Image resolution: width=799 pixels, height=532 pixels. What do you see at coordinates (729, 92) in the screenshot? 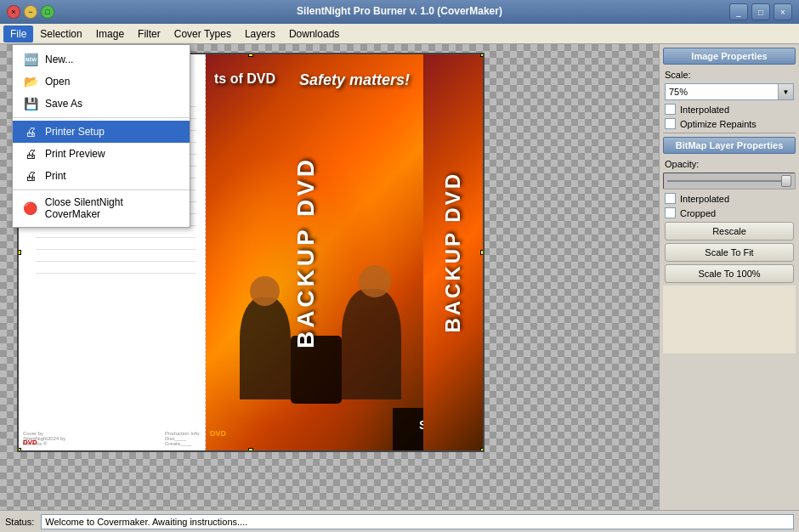
I see `scale-select: 75% ▼` at bounding box center [729, 92].